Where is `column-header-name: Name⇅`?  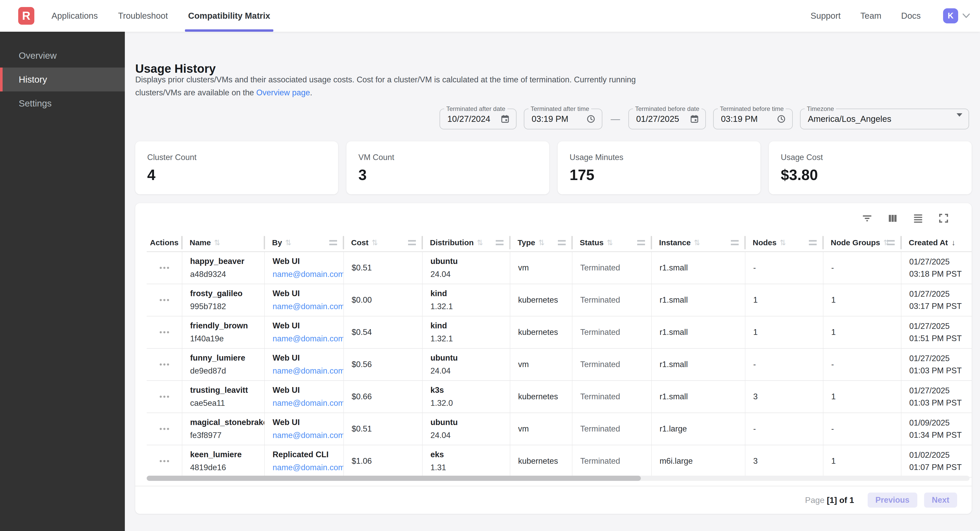 column-header-name: Name⇅ is located at coordinates (223, 243).